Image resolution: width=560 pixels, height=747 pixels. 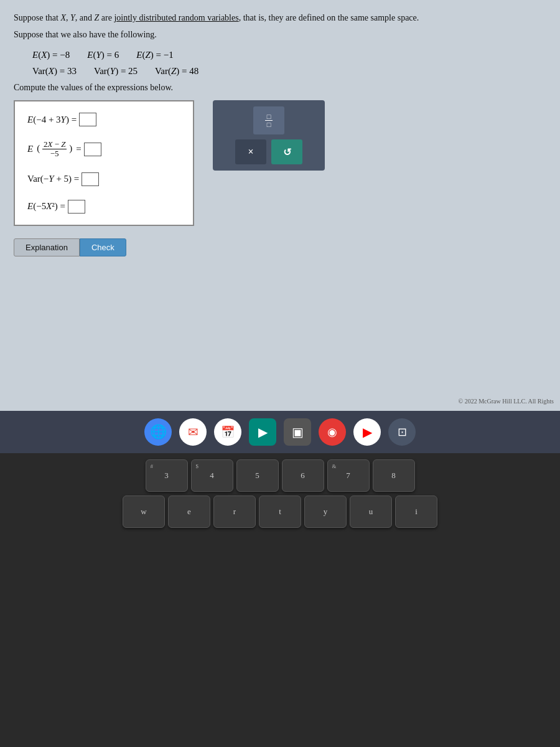 What do you see at coordinates (103, 248) in the screenshot?
I see `check-button: Check` at bounding box center [103, 248].